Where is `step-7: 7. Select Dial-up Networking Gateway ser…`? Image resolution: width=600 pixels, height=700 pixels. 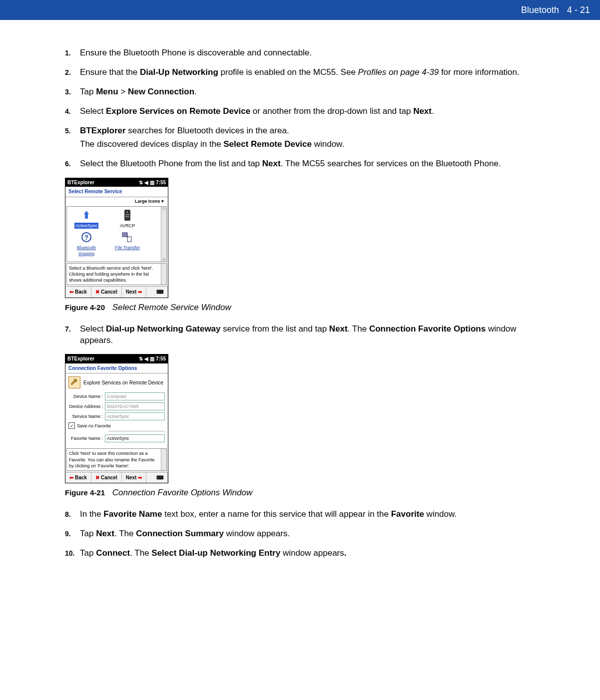
step-7: 7. Select Dial-up Networking Gateway ser… is located at coordinates (300, 335).